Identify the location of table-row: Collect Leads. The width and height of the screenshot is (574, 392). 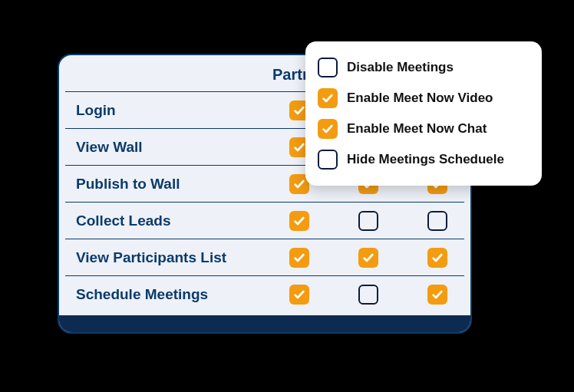
(265, 220).